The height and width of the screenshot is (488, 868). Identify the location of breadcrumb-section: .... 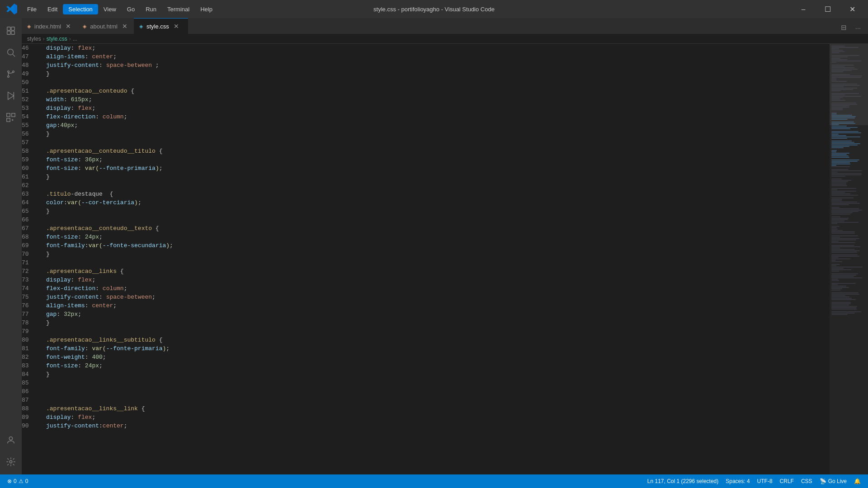
(75, 39).